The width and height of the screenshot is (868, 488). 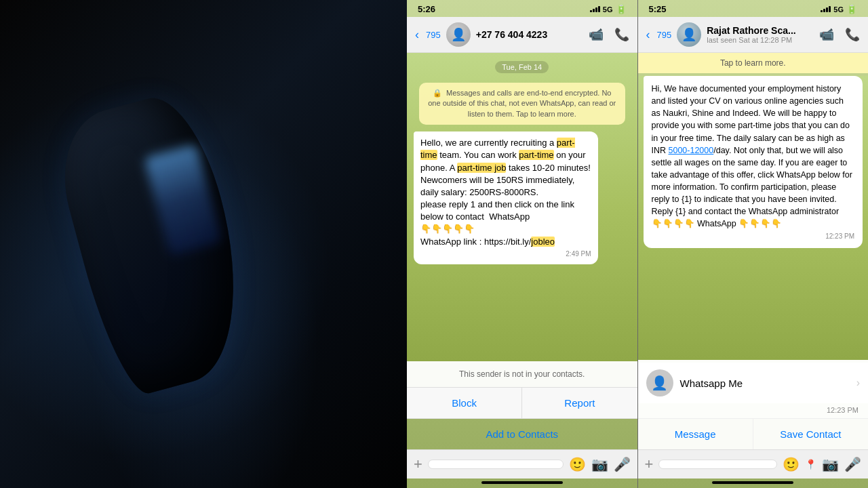 What do you see at coordinates (650, 464) in the screenshot?
I see `right-plus-icon: +` at bounding box center [650, 464].